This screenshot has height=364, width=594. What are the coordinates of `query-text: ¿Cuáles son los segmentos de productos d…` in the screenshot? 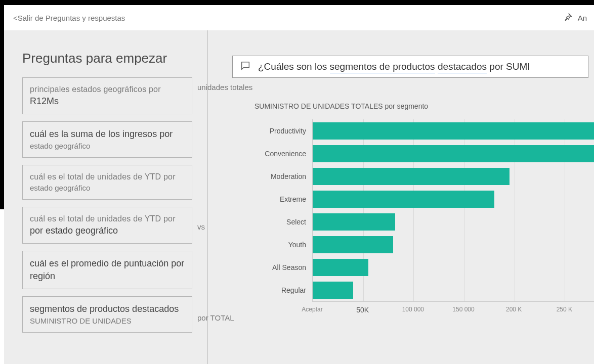 It's located at (394, 67).